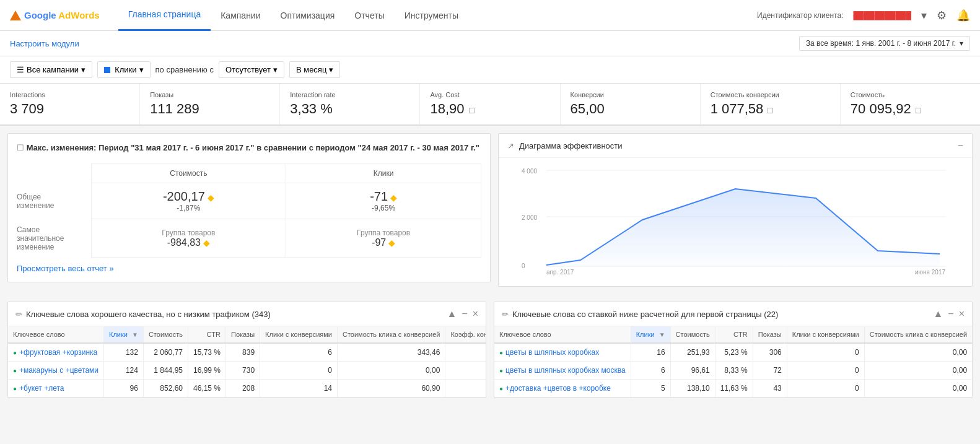  Describe the element at coordinates (735, 222) in the screenshot. I see `chart-container: 4 000 2 000 0` at that location.